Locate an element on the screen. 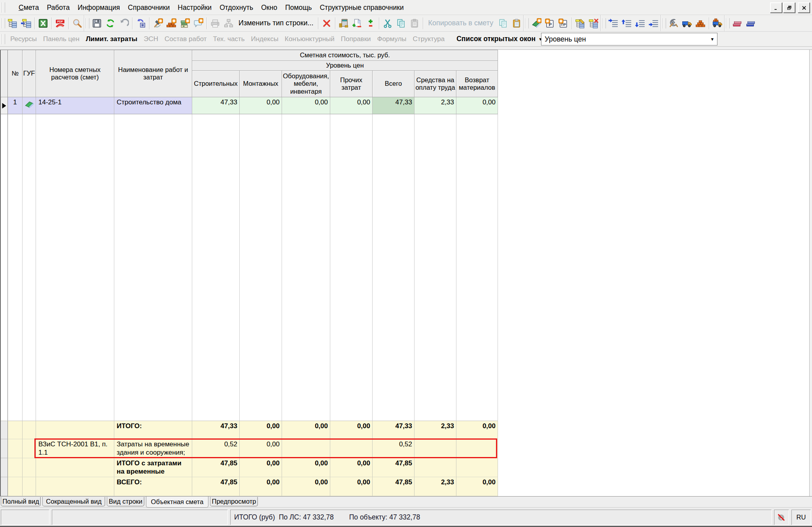  tab-3: Вид строки is located at coordinates (126, 502).